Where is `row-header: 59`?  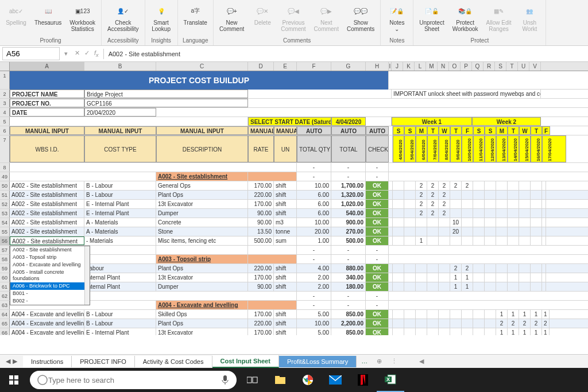
row-header: 59 is located at coordinates (5, 269).